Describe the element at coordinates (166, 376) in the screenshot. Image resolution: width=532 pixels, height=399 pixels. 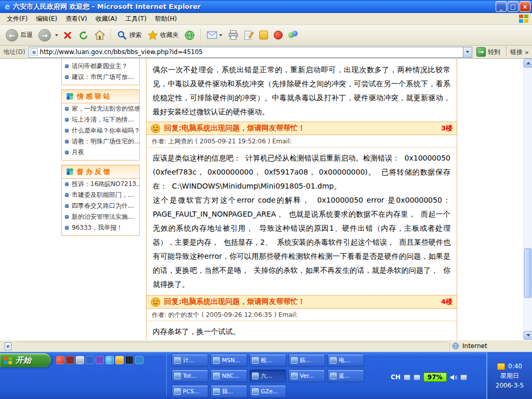
I see `taskbar-grip` at that location.